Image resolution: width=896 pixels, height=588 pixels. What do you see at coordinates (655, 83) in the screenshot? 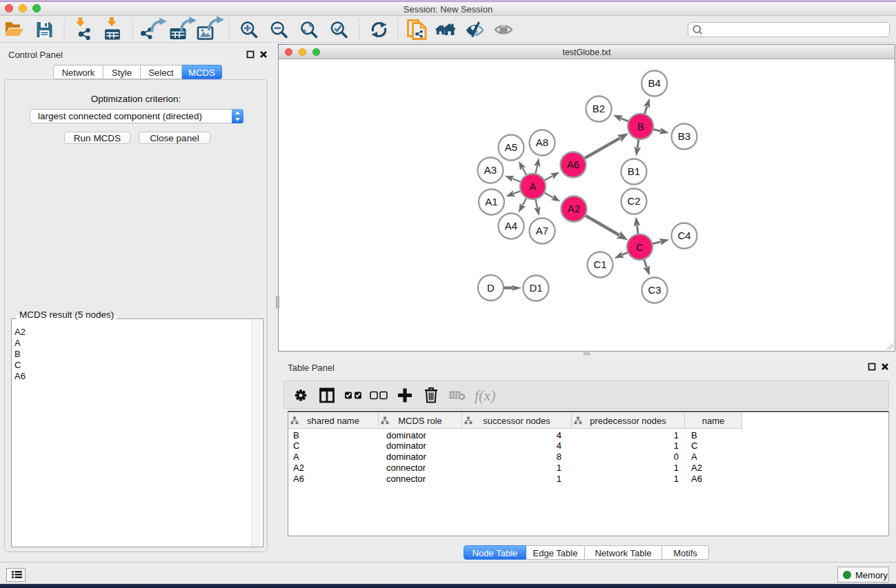
I see `svg-text: B4` at bounding box center [655, 83].